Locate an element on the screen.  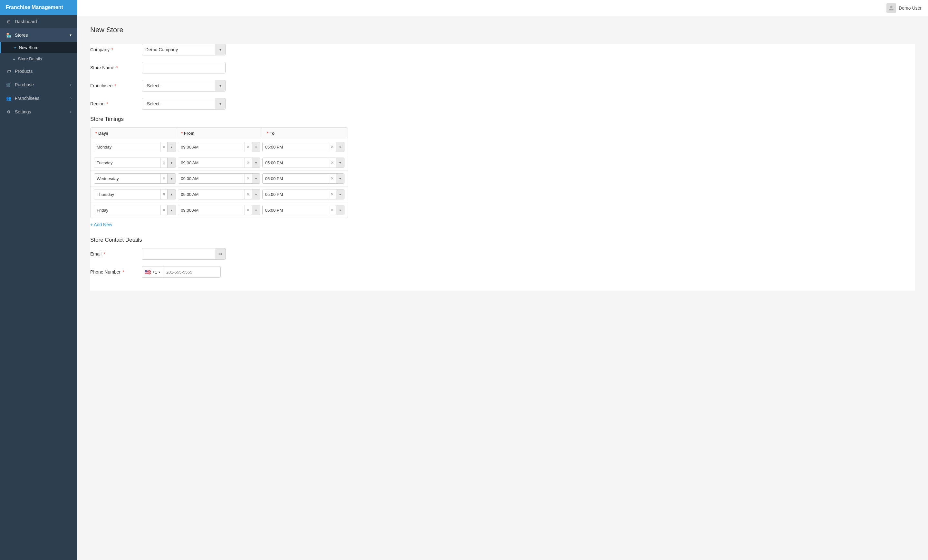
to-select-3: 05:00 PM is located at coordinates (296, 194).